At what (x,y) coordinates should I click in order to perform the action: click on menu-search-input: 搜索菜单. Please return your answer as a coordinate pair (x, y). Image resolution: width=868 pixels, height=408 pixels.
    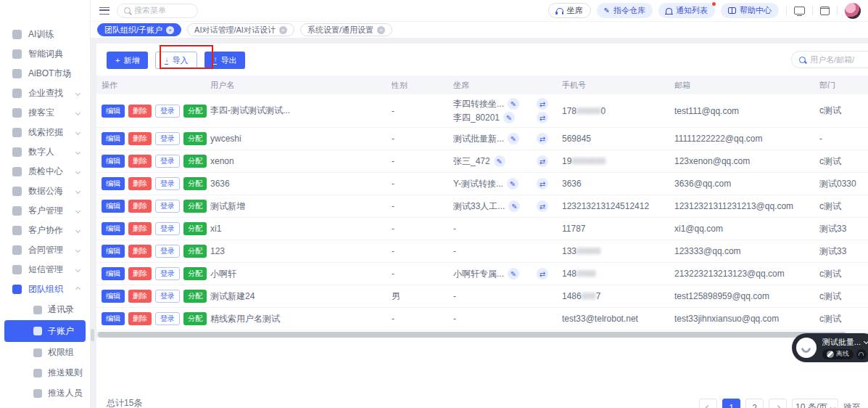
    Looking at the image, I should click on (157, 11).